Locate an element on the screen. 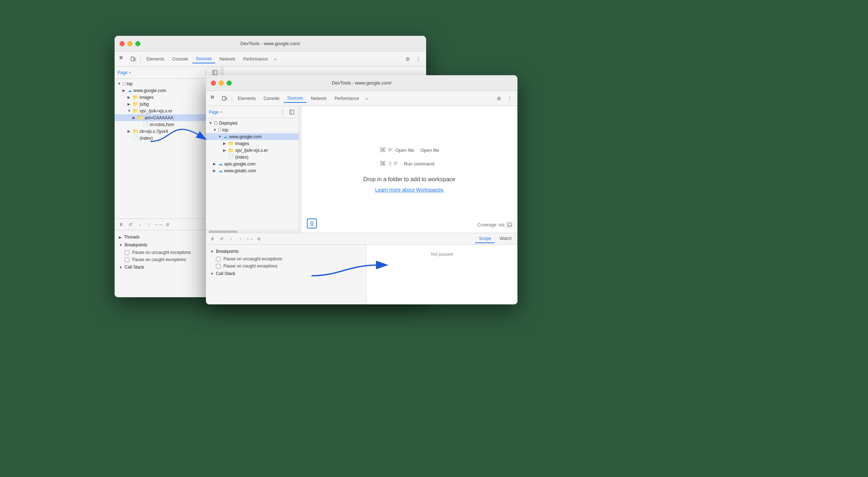  pause-icon-back: ⏸ is located at coordinates (121, 225).